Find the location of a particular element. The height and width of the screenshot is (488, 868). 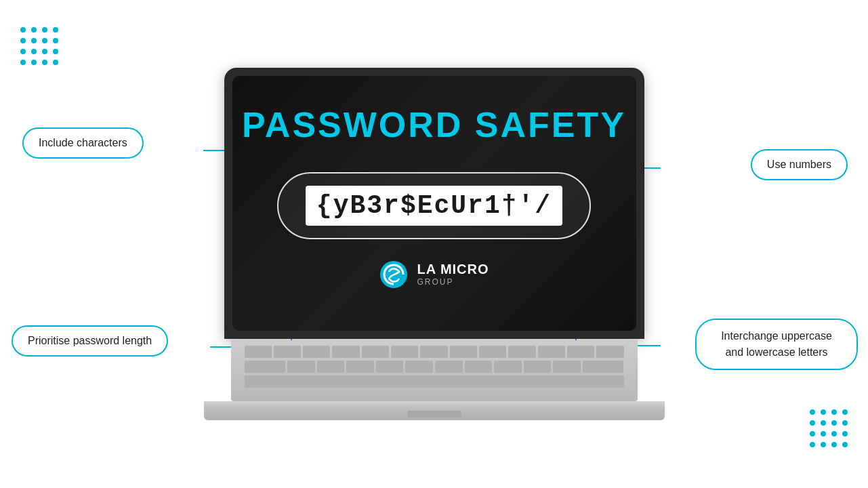

logo-name: LA MICRO is located at coordinates (453, 269).